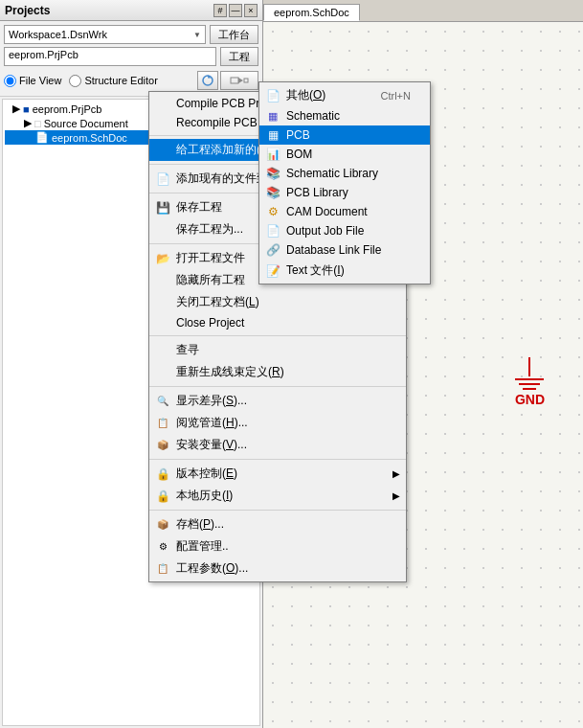 This screenshot has height=728, width=583. What do you see at coordinates (278, 387) in the screenshot?
I see `sep6` at bounding box center [278, 387].